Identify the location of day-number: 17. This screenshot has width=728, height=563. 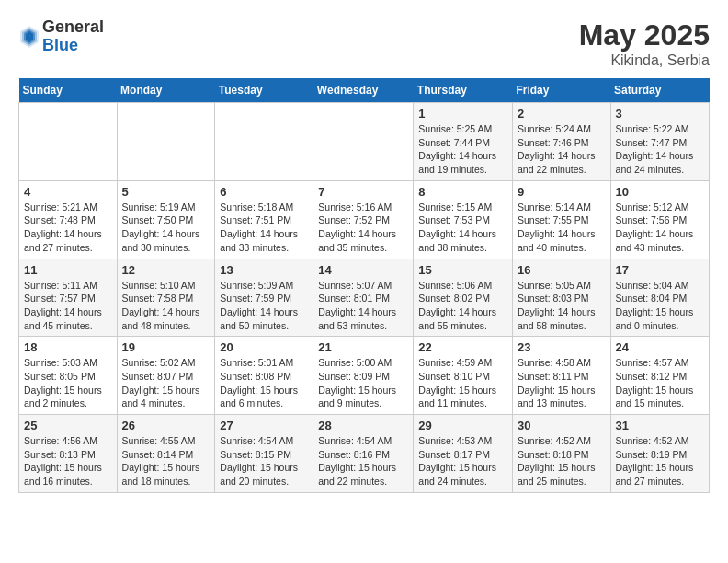
(660, 270).